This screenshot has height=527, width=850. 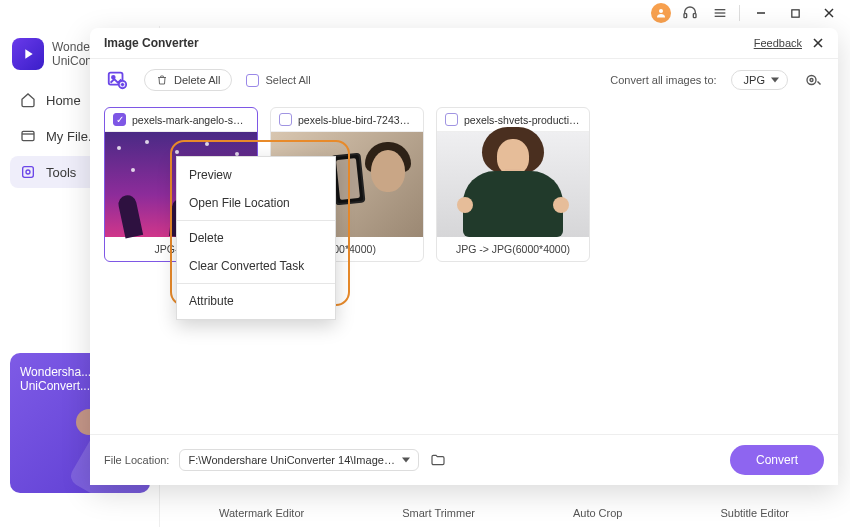 I want to click on tab-watermark: Watermark Editor, so click(x=262, y=513).